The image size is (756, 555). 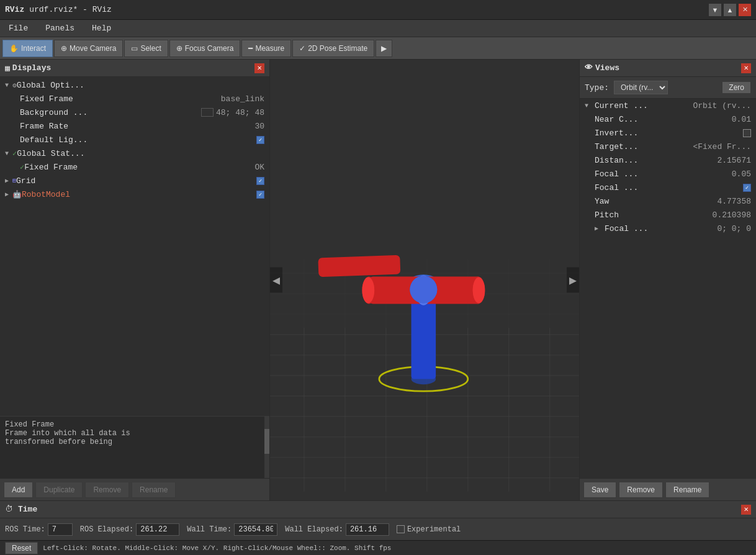 I want to click on menu-panels: Panels, so click(x=60, y=29).